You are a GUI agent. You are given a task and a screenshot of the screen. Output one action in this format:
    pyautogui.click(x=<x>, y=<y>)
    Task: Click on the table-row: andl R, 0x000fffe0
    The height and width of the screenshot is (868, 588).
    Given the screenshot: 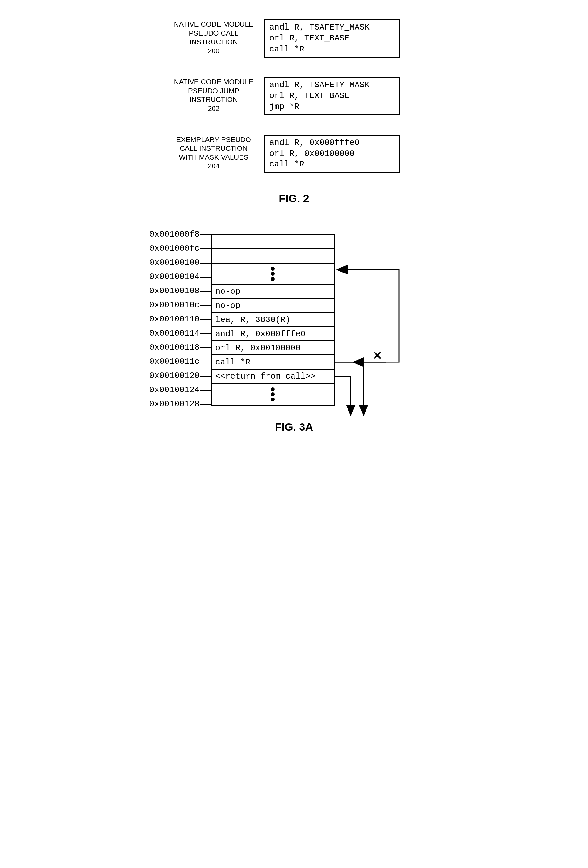 What is the action you would take?
    pyautogui.click(x=273, y=334)
    